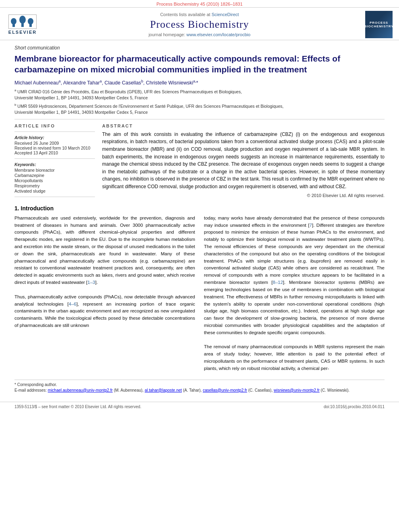  What do you see at coordinates (243, 161) in the screenshot?
I see `abstract-text: The aim of this work consists in evaluat…` at bounding box center [243, 161].